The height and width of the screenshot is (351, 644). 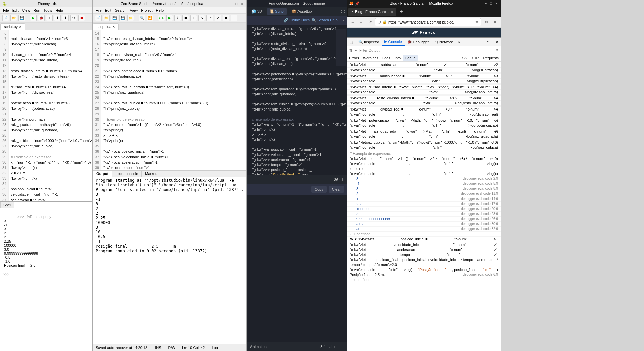 What do you see at coordinates (370, 22) in the screenshot?
I see `reload-icon: ⟳` at bounding box center [370, 22].